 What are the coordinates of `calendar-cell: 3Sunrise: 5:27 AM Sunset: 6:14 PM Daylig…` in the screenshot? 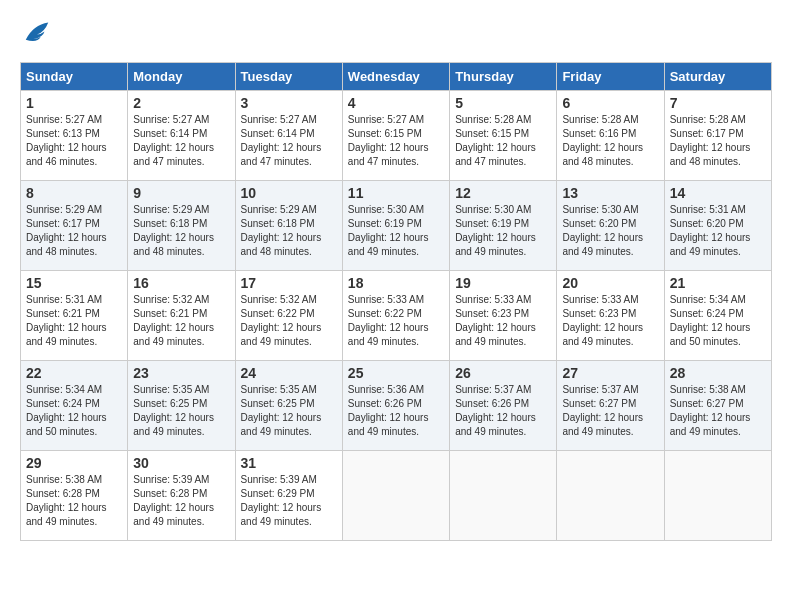 It's located at (288, 136).